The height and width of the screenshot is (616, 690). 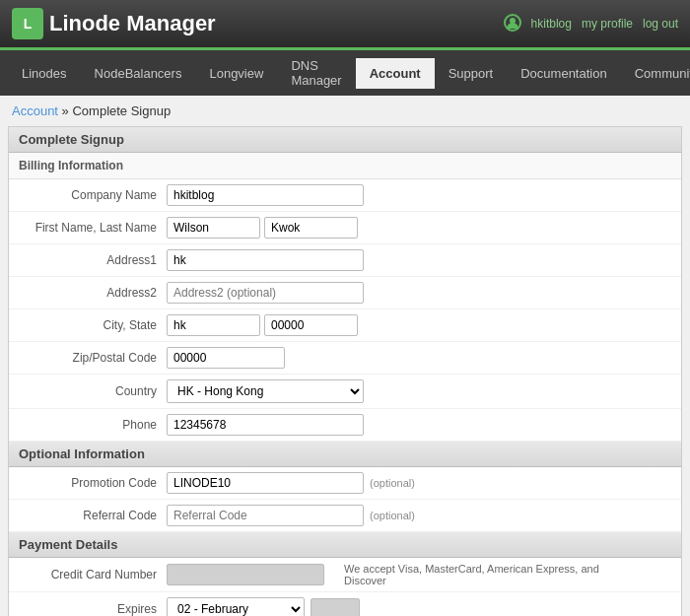 What do you see at coordinates (513, 24) in the screenshot?
I see `user-icon` at bounding box center [513, 24].